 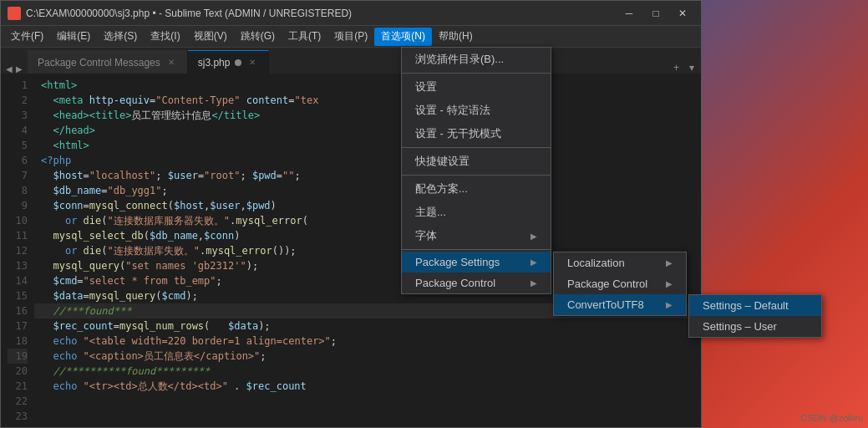 What do you see at coordinates (120, 37) in the screenshot?
I see `menu-selection: 选择(S)` at bounding box center [120, 37].